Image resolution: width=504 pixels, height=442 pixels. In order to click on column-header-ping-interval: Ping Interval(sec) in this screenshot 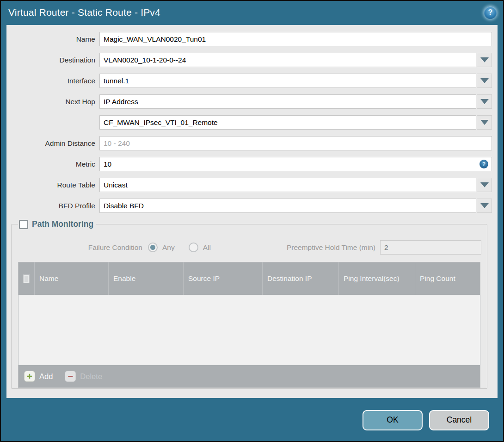, I will do `click(376, 279)`.